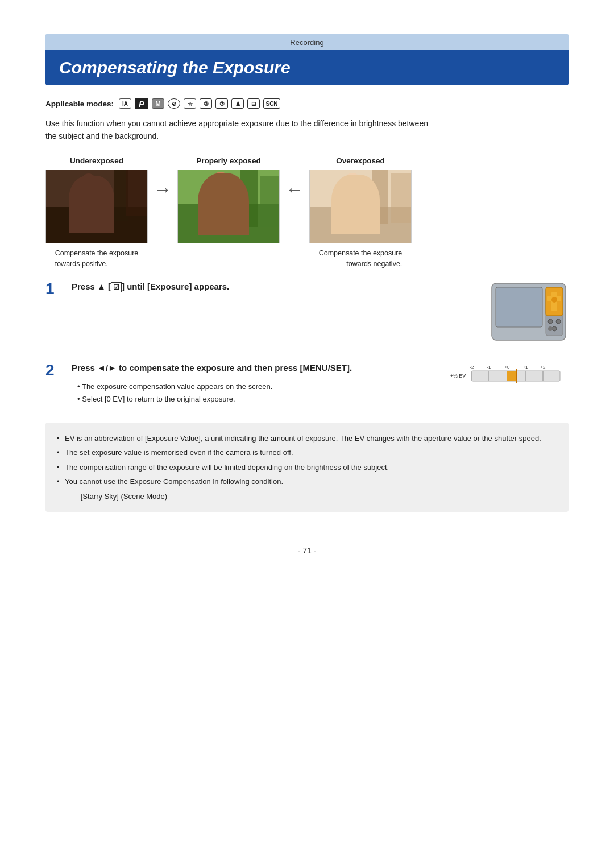 The width and height of the screenshot is (614, 868). I want to click on mode-m-icon: M, so click(158, 104).